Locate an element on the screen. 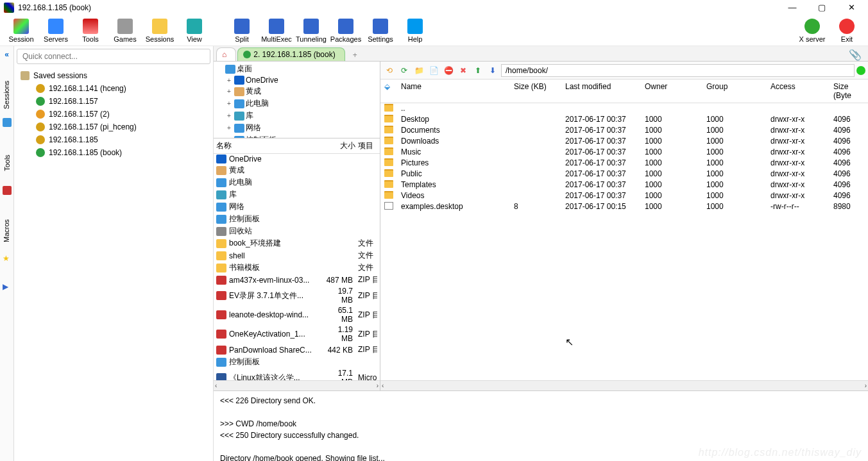 The height and width of the screenshot is (461, 868). rail-macros: Macros is located at coordinates (7, 231).